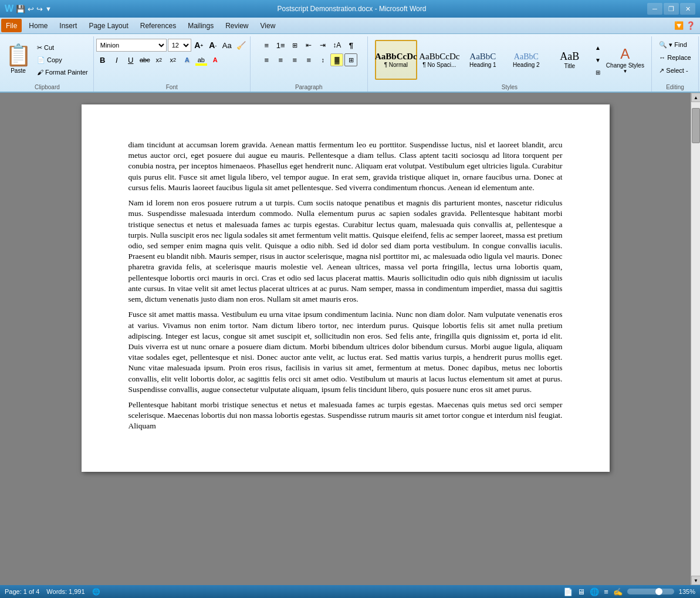 The height and width of the screenshot is (598, 700). I want to click on help-icon: ❓, so click(691, 26).